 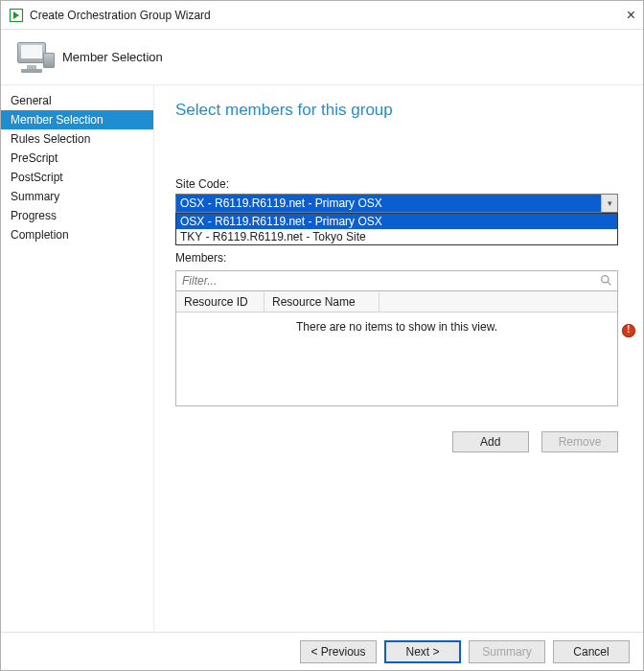 I want to click on sitecode-label: Site Code:, so click(x=397, y=184).